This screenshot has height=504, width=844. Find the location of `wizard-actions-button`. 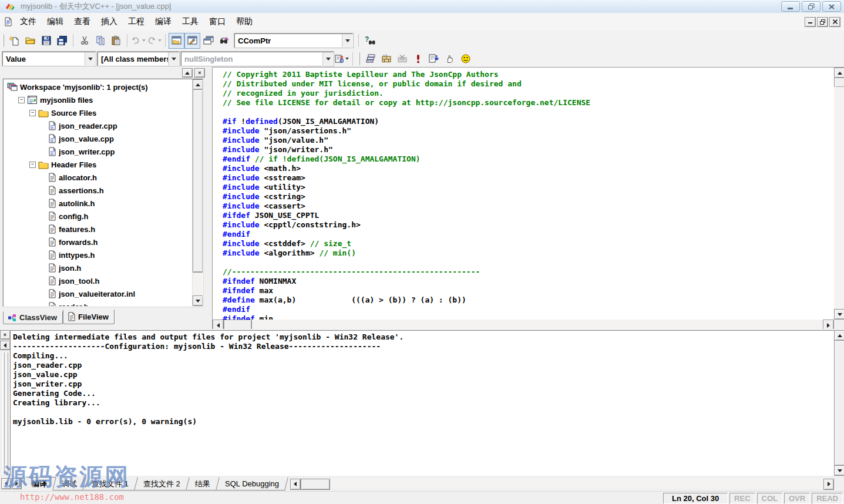

wizard-actions-button is located at coordinates (342, 59).